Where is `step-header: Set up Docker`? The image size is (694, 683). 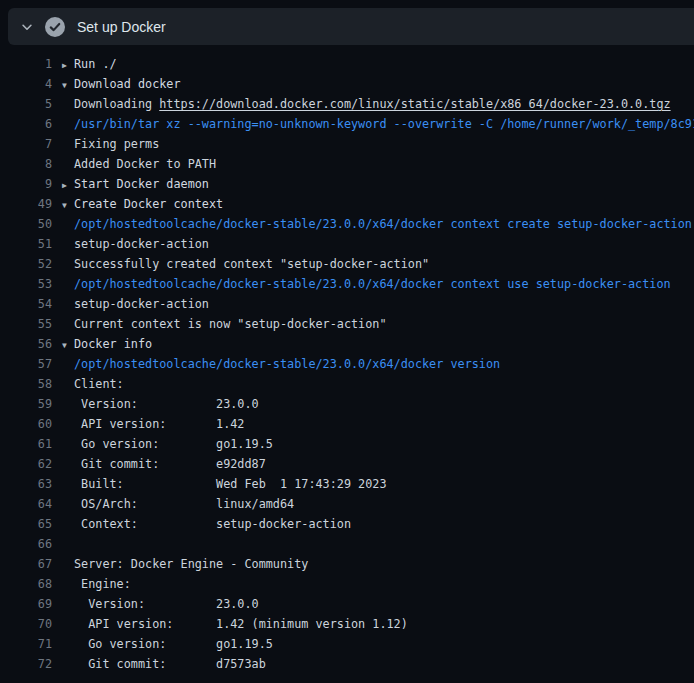
step-header: Set up Docker is located at coordinates (351, 26).